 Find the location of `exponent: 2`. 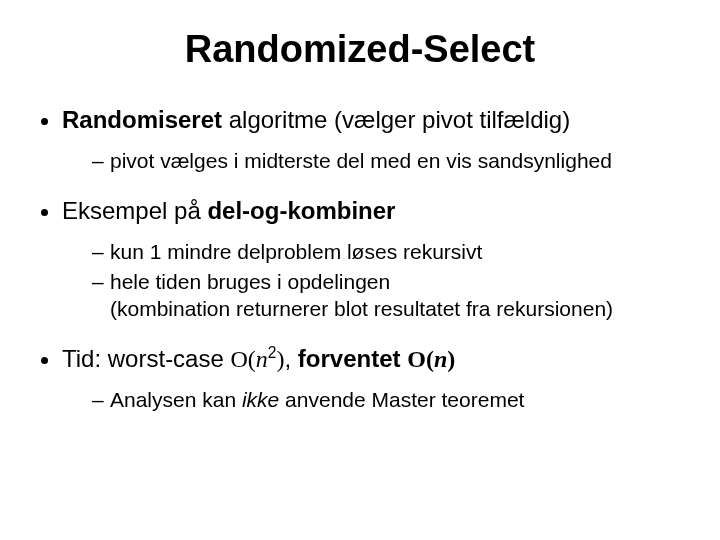

exponent: 2 is located at coordinates (272, 352).